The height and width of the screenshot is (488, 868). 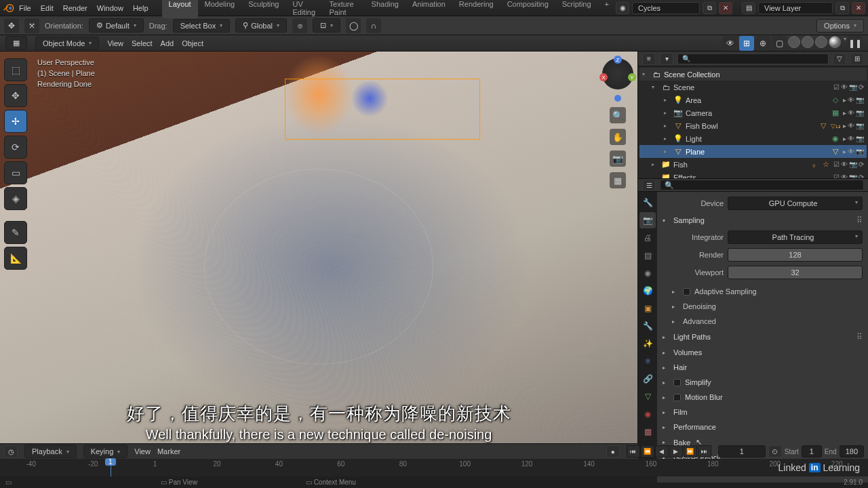 What do you see at coordinates (353, 26) in the screenshot?
I see `proportional-icon: ◯` at bounding box center [353, 26].